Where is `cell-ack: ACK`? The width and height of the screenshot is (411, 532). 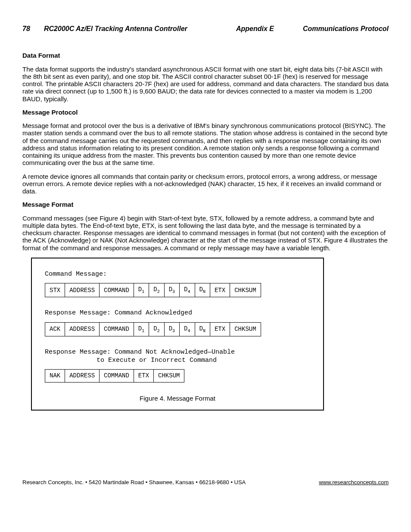
cell-ack: ACK is located at coordinates (55, 329).